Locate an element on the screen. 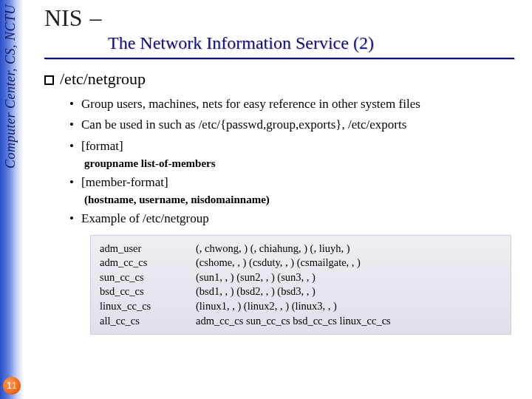 Image resolution: width=532 pixels, height=399 pixels. table-row: all_cc_cs adm_cc_cs sun_cc_cs bsd_cc_cs … is located at coordinates (301, 321).